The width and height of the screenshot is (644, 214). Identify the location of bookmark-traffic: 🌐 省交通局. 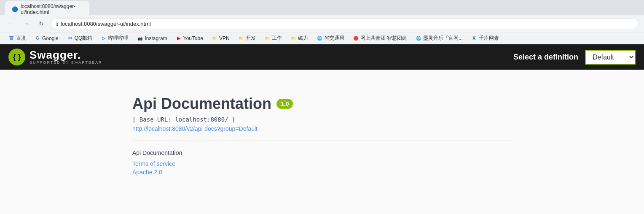
(330, 38).